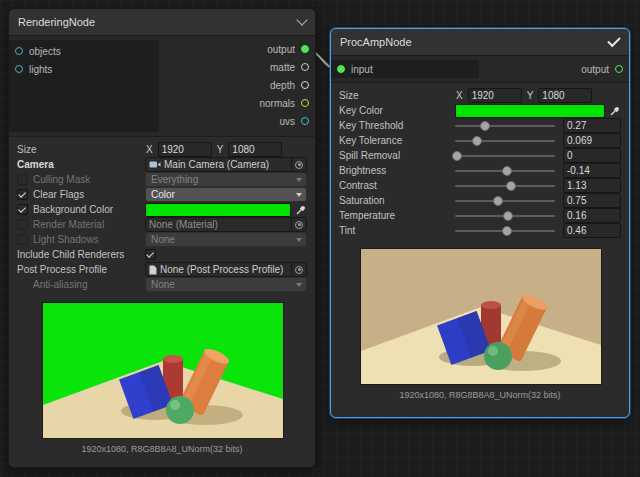 This screenshot has width=640, height=477. What do you see at coordinates (592, 186) in the screenshot?
I see `contrast-value: 1.13` at bounding box center [592, 186].